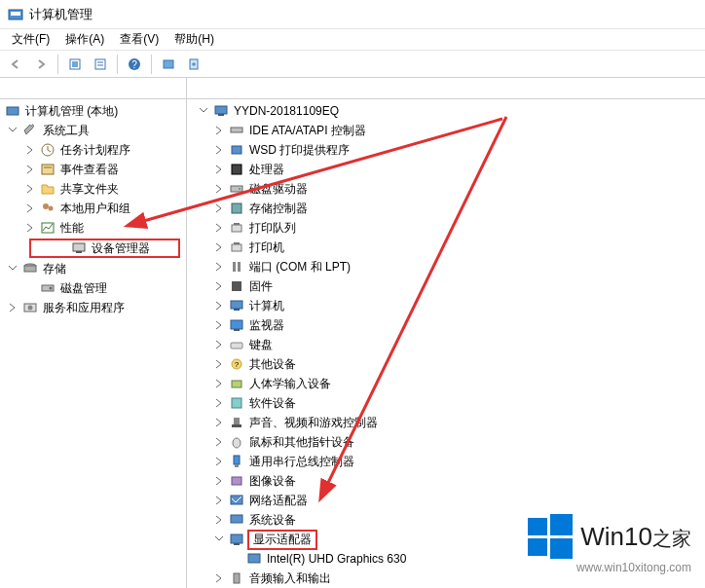 Image resolution: width=705 pixels, height=588 pixels. I want to click on tree-label: 音频输入和输出, so click(290, 578).